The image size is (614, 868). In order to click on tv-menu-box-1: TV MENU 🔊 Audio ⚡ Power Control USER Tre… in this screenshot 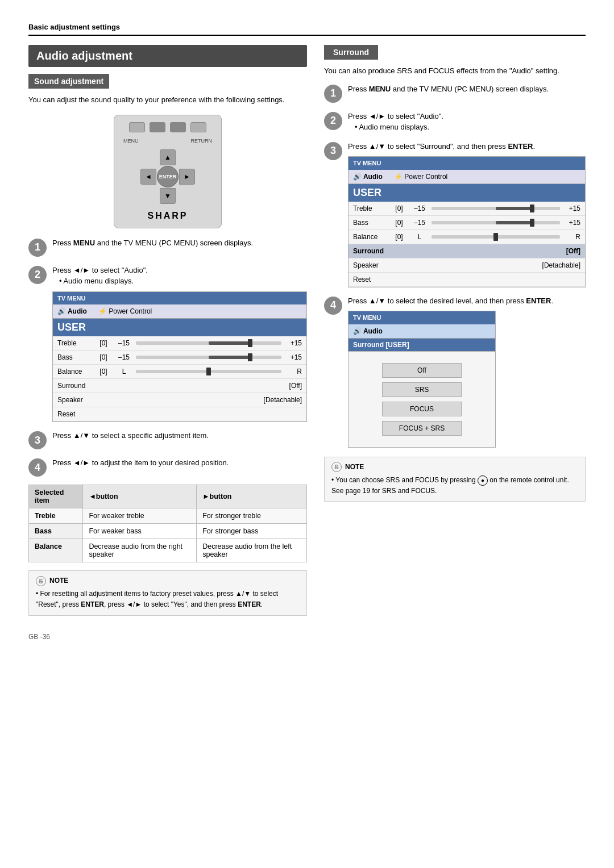, I will do `click(180, 357)`.